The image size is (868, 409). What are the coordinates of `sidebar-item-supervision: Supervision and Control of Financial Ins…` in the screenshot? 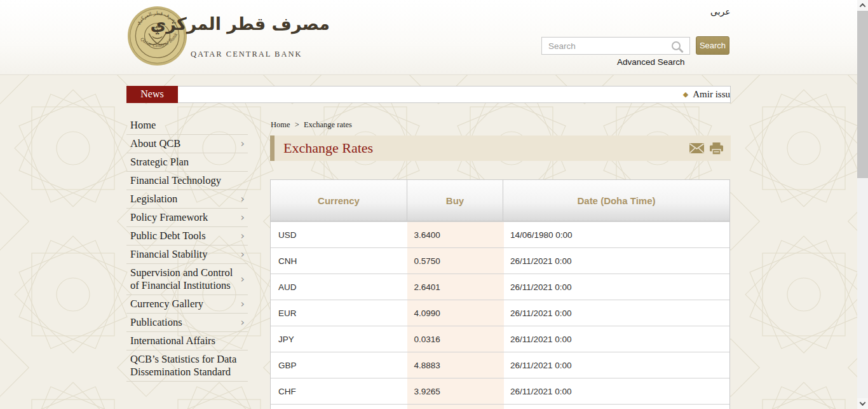 It's located at (187, 280).